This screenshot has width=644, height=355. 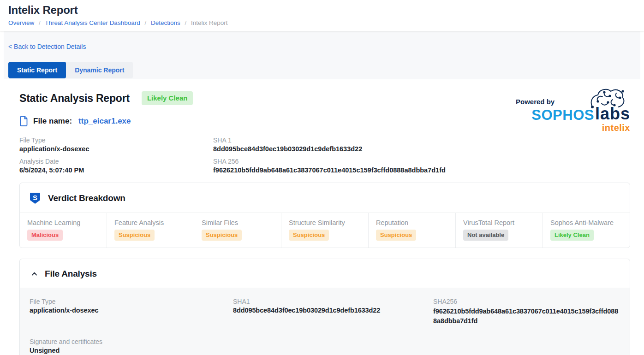 I want to click on fa-sha1-value: 8dd095bce84d3f0ec19b03029d1c9defb1633d22, so click(x=333, y=310).